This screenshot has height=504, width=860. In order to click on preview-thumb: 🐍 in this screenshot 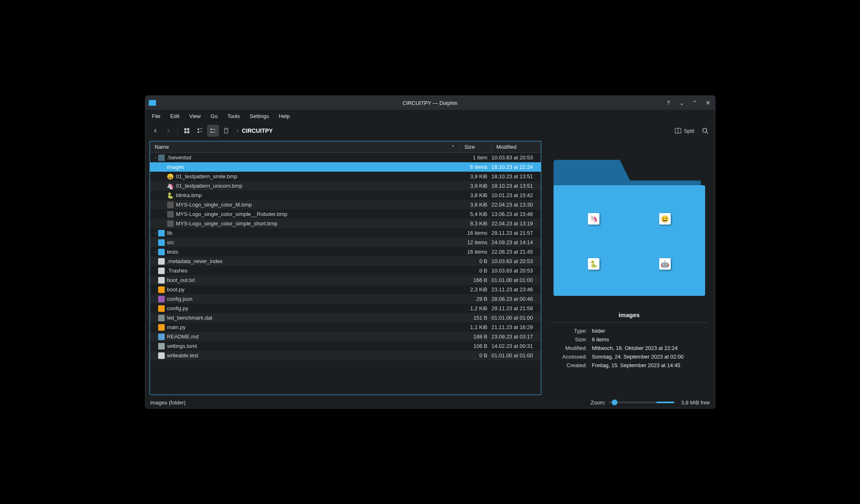, I will do `click(594, 264)`.